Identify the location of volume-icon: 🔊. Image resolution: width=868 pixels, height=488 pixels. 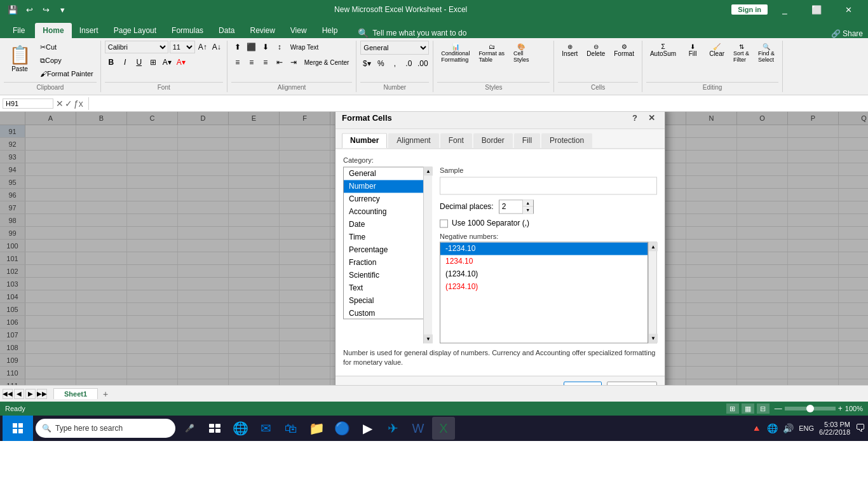
(788, 428).